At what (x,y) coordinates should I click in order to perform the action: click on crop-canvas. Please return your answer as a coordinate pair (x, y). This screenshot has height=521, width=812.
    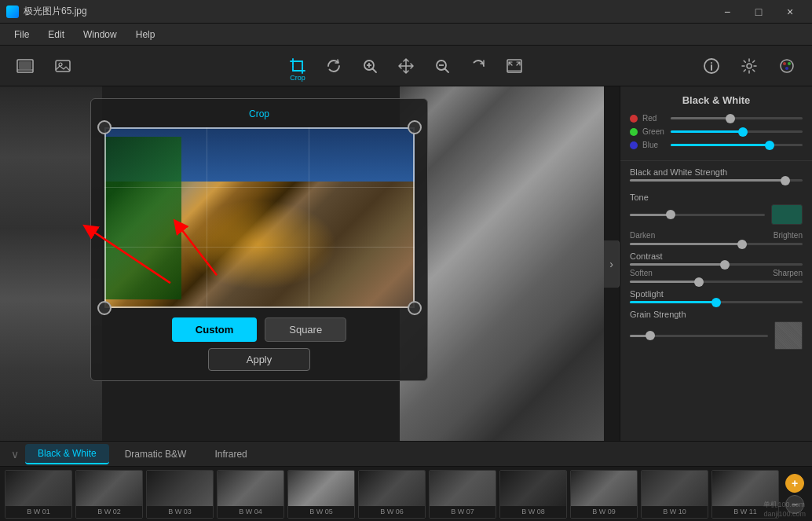
    Looking at the image, I should click on (259, 218).